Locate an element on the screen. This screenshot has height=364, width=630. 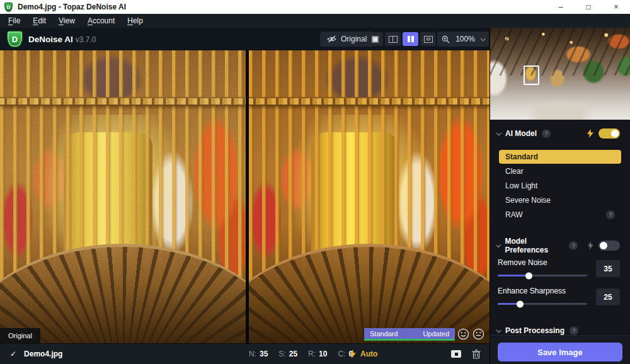
status-filename: Demo4.jpg is located at coordinates (43, 354).